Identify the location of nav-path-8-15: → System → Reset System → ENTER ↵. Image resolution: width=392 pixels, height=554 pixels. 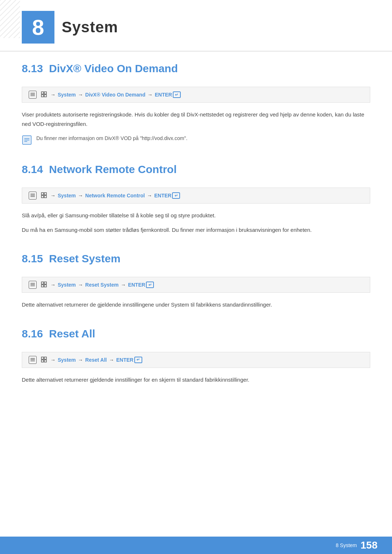
(196, 285).